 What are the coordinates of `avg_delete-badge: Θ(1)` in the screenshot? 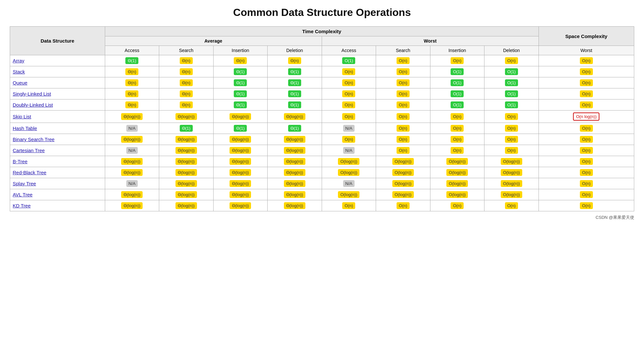 It's located at (295, 72).